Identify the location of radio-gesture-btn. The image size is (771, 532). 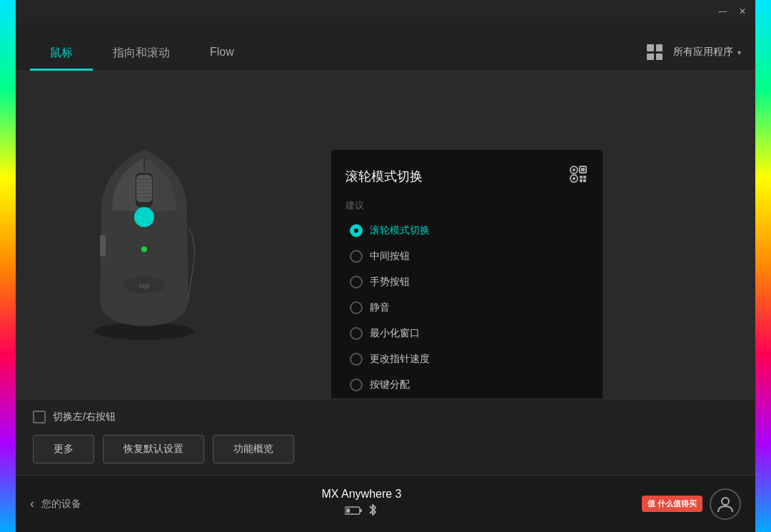
(356, 282).